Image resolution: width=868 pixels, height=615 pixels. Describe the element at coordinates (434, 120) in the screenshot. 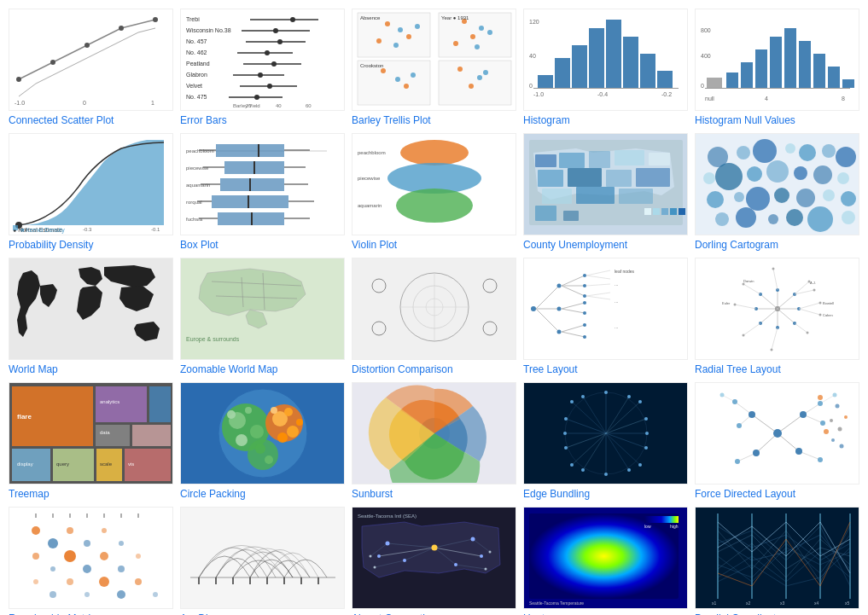

I see `card-label-barley-trellis: Barley Trellis Plot` at that location.